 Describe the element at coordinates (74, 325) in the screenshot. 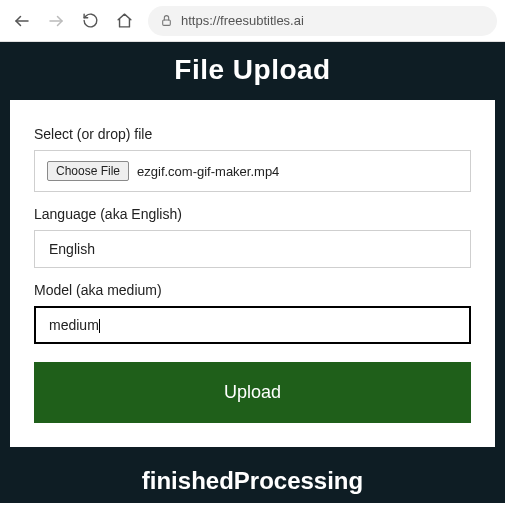

I see `model-value: medium` at that location.